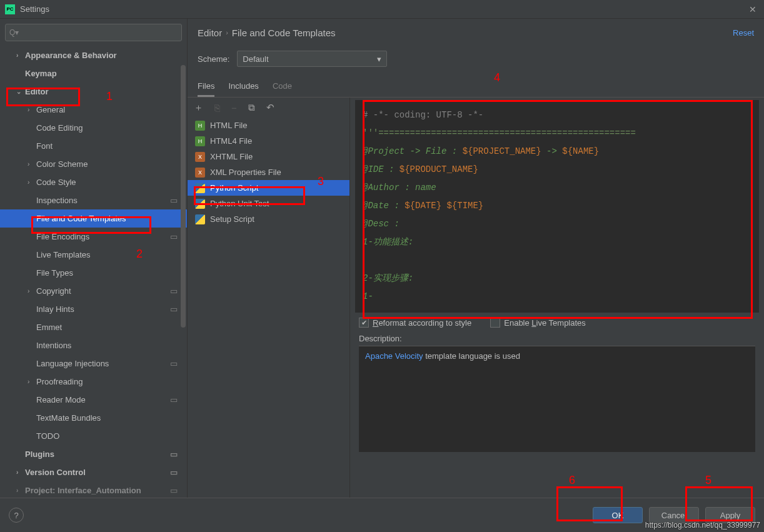 The height and width of the screenshot is (532, 764). Describe the element at coordinates (618, 515) in the screenshot. I see `ok-button: OK` at that location.